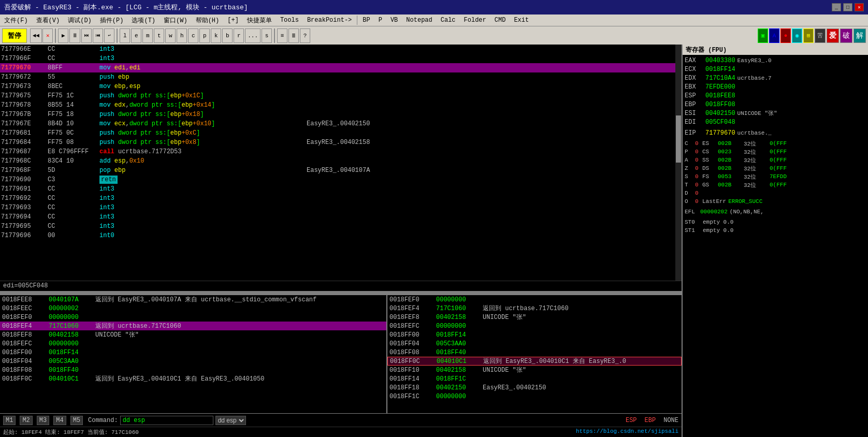  What do you see at coordinates (48, 21) in the screenshot?
I see `menu-view: 查看(V)` at bounding box center [48, 21].